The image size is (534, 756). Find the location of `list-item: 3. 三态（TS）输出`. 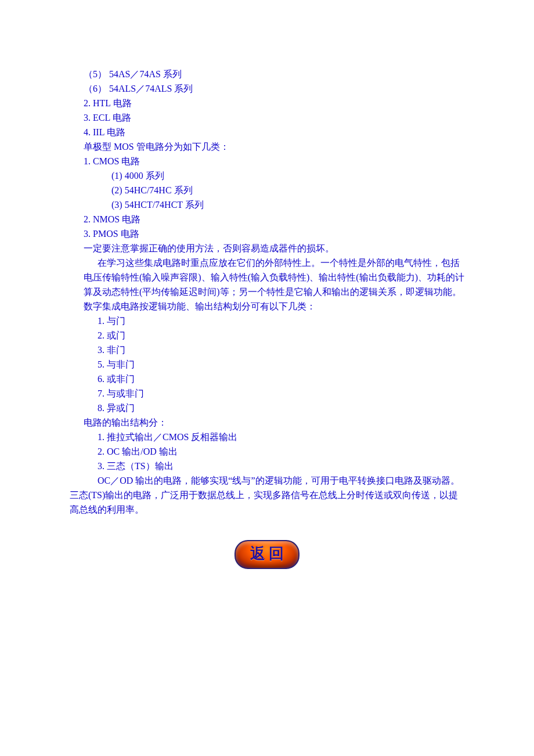

list-item: 3. 三态（TS）输出 is located at coordinates (267, 466).